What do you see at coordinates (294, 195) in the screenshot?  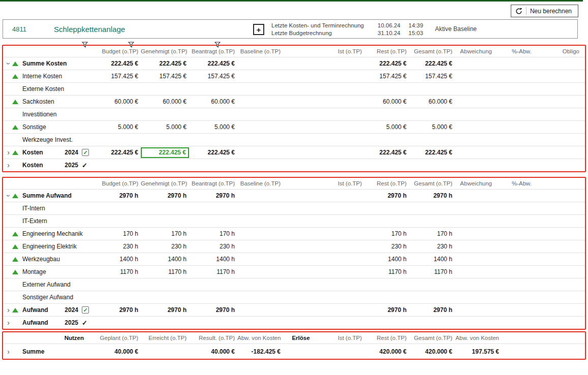 I see `row-summe-aufwand: ›Summe Aufwand2970 h2970 h2970 h2970 h29…` at bounding box center [294, 195].